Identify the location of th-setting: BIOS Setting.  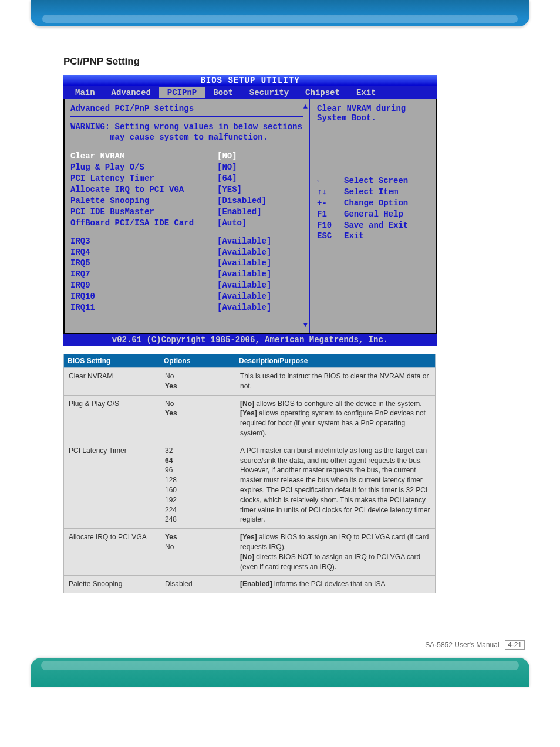
(112, 361).